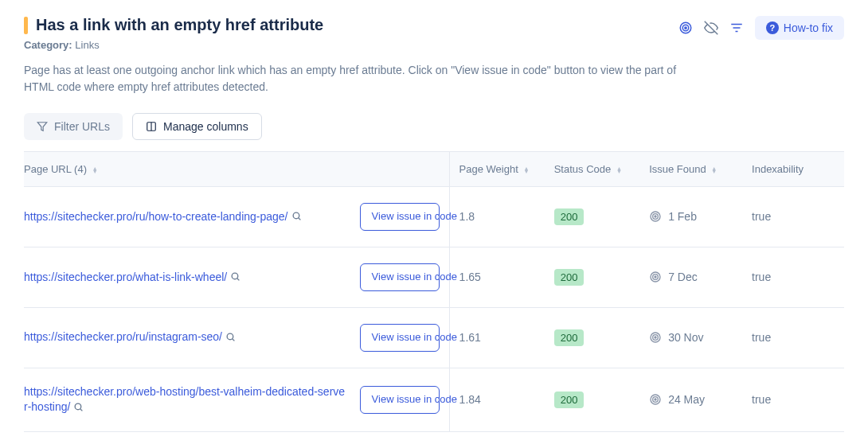 This screenshot has width=868, height=448. What do you see at coordinates (497, 277) in the screenshot?
I see `cell-weight: 1.65` at bounding box center [497, 277].